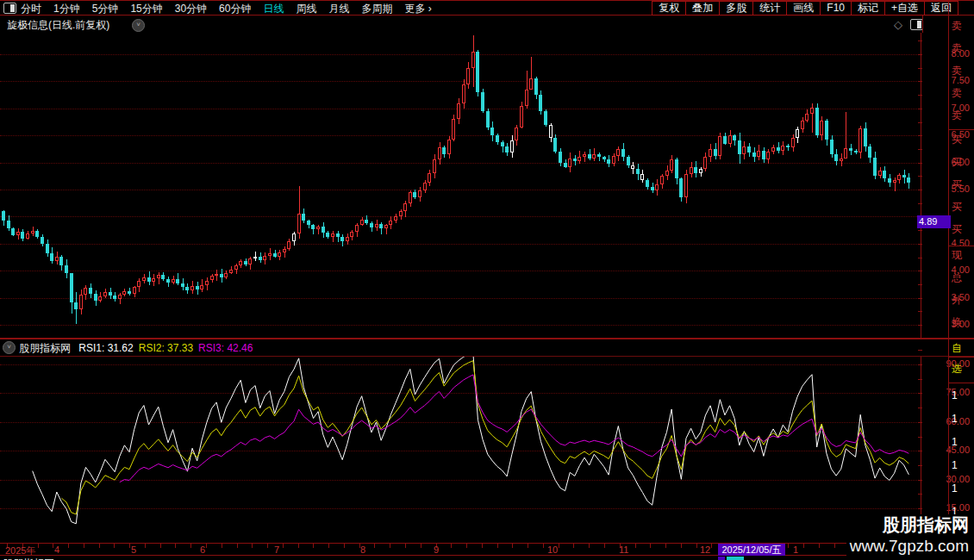 The image size is (974, 560). Describe the element at coordinates (21, 551) in the screenshot. I see `month-label-2025年: 2025年` at that location.